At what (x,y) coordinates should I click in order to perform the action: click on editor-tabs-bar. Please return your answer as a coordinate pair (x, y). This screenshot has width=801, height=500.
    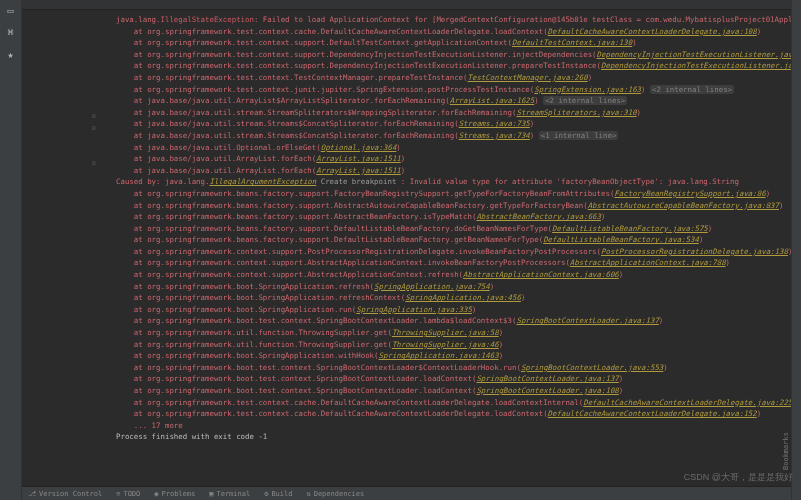
    Looking at the image, I should click on (406, 5).